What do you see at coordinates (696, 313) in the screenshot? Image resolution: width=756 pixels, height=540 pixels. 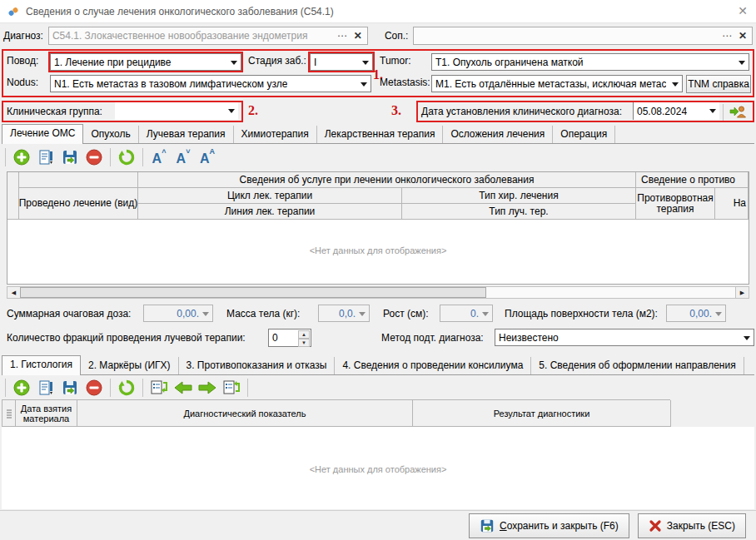 I see `bsa-combo: 0,00.` at bounding box center [696, 313].